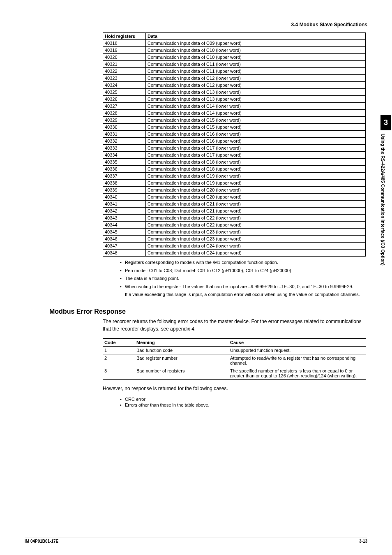  Describe the element at coordinates (125, 92) in the screenshot. I see `reg-cell: 40325` at that location.